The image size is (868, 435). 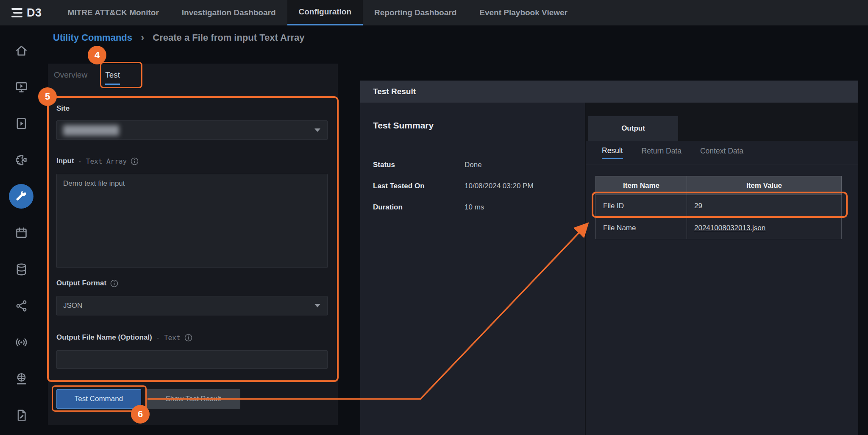 I want to click on input-type-hint: - Text Array, so click(x=103, y=161).